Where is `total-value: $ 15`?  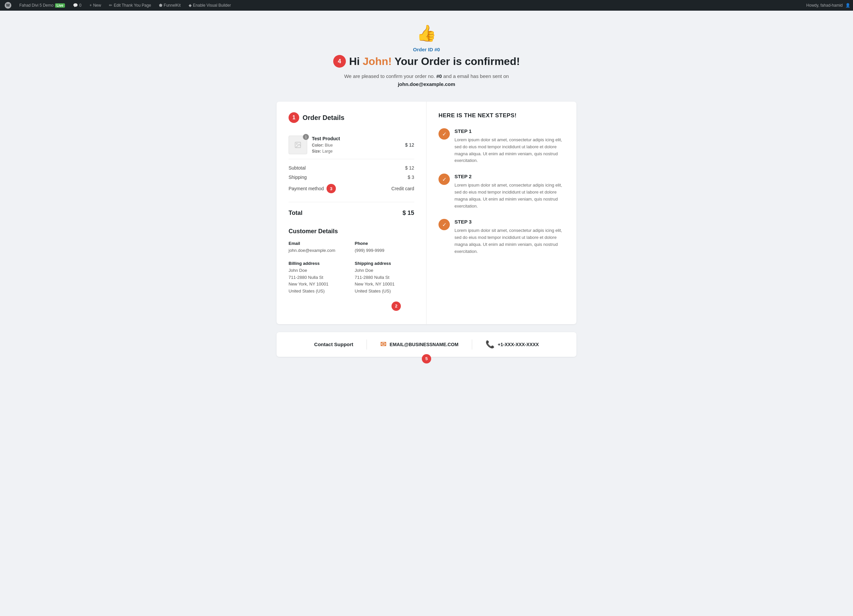
total-value: $ 15 is located at coordinates (408, 213).